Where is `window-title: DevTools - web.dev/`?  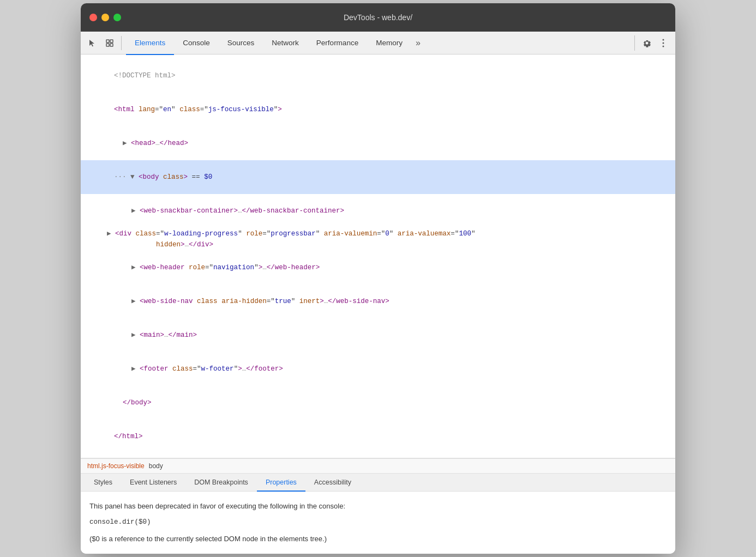 window-title: DevTools - web.dev/ is located at coordinates (378, 17).